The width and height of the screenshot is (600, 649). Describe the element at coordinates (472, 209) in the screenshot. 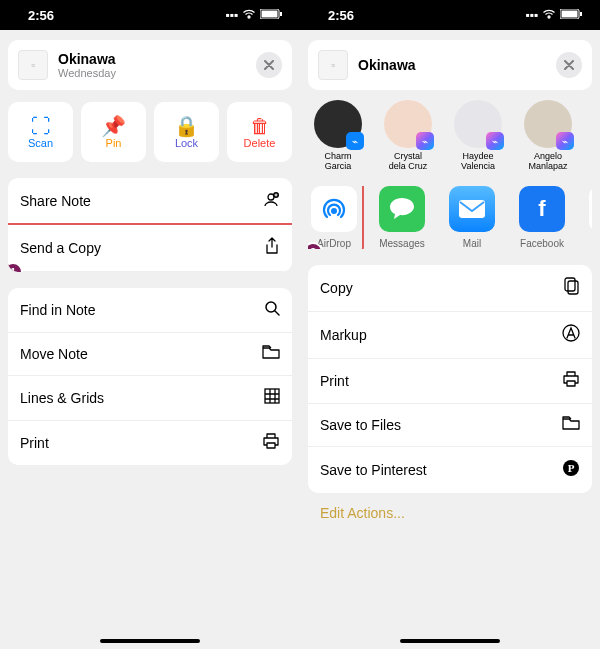

I see `mail-icon` at that location.